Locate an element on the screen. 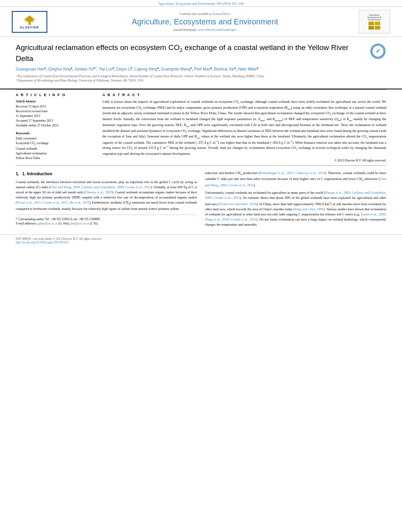  author-liqiong: Liqiong Yang is located at coordinates (146, 69).